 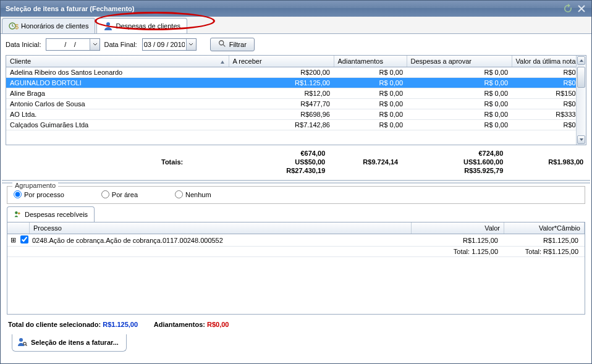 What do you see at coordinates (458, 252) in the screenshot?
I see `subgrid-total-valor: Total: 1.125,00` at bounding box center [458, 252].